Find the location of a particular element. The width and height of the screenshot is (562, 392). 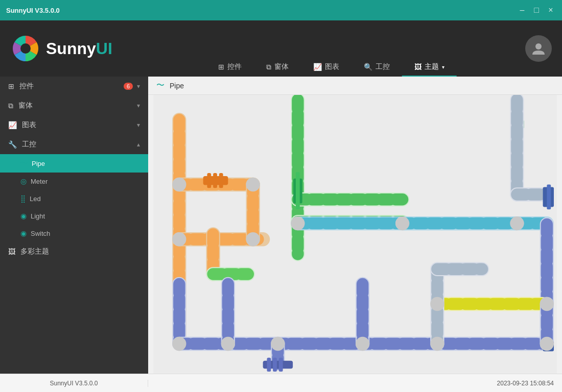

switch-label: Switch is located at coordinates (40, 234).